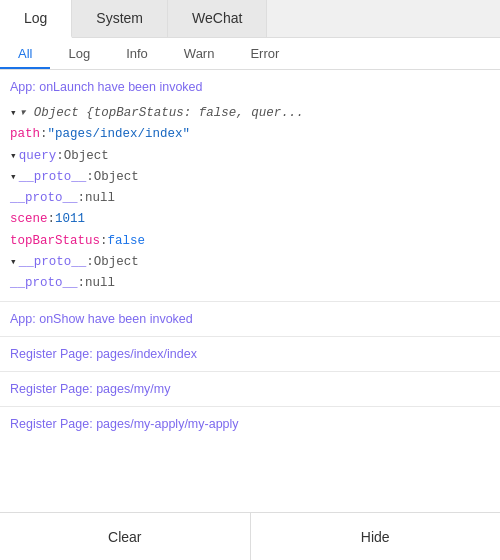  What do you see at coordinates (250, 198) in the screenshot?
I see `tree-row-proto-null-l3: __proto__ : null` at bounding box center [250, 198].